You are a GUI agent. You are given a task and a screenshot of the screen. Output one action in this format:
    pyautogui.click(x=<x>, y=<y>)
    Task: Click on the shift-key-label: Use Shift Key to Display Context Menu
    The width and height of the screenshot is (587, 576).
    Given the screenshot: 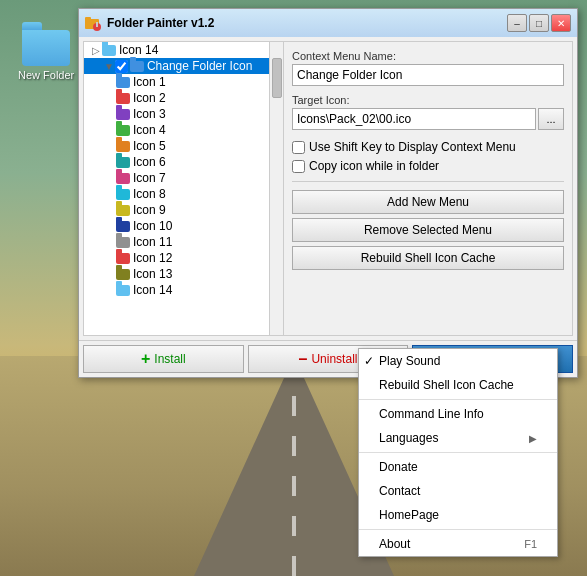 What is the action you would take?
    pyautogui.click(x=412, y=147)
    